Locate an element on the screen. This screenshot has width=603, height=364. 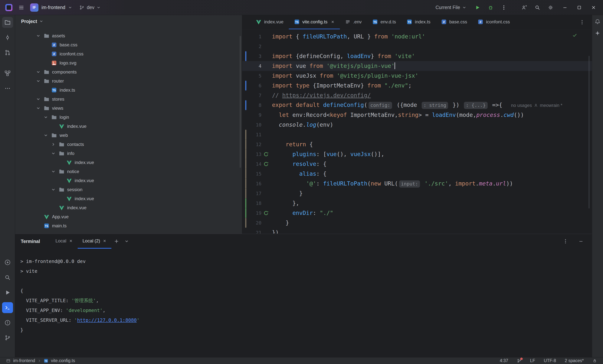
code-line: 17 } is located at coordinates (417, 193).